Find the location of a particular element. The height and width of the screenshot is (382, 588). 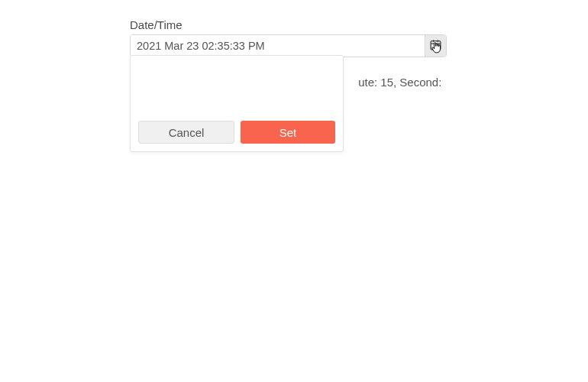

datetime-picker-popup: Cancel Set is located at coordinates (237, 104).